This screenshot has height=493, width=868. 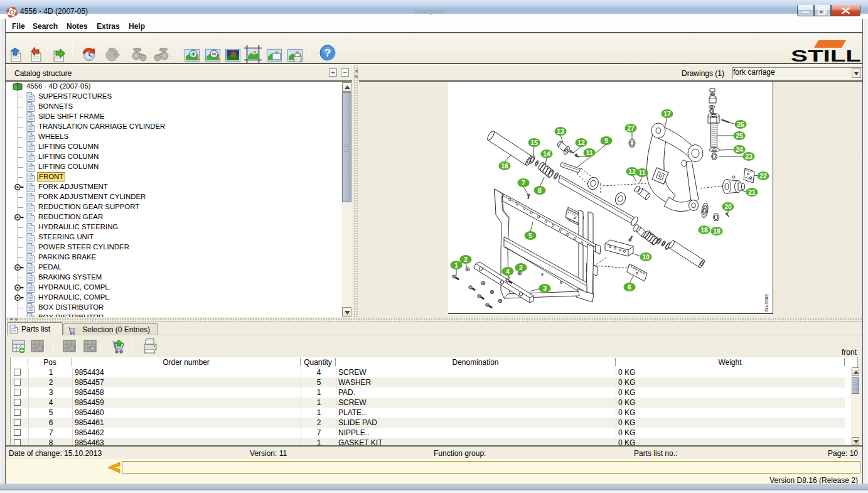 What do you see at coordinates (631, 128) in the screenshot?
I see `svg-text: 27` at bounding box center [631, 128].